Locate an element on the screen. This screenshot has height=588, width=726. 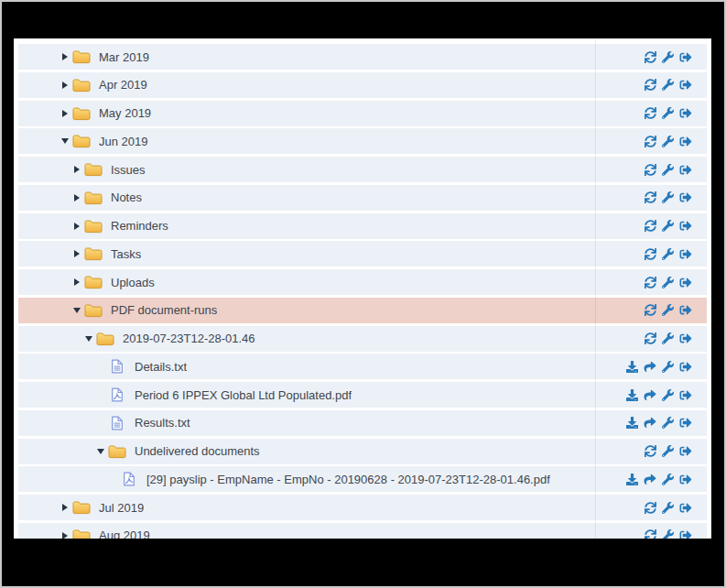
tree-row-label: 2019-07-23T12-28-01.46 is located at coordinates (189, 339).